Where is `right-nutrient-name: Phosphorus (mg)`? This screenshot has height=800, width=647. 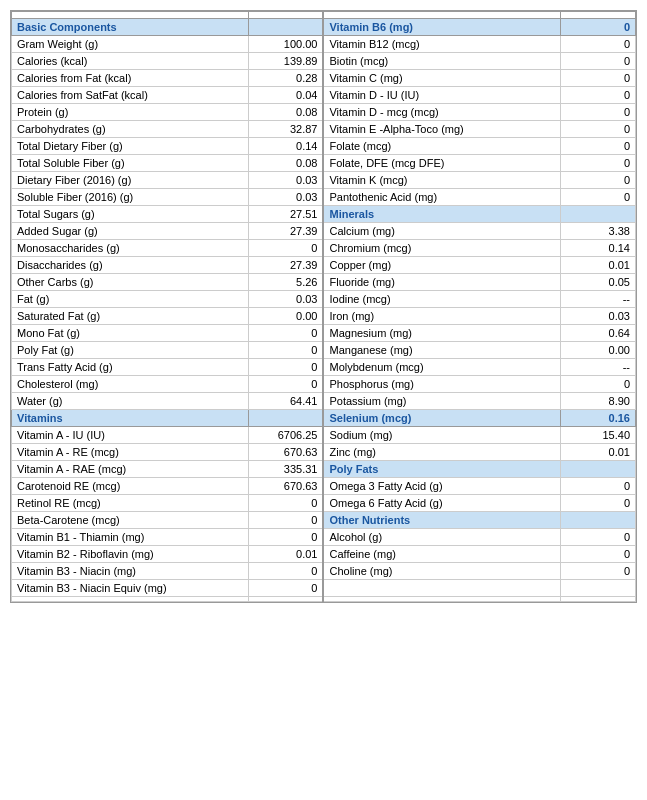
right-nutrient-name: Phosphorus (mg) is located at coordinates (442, 384).